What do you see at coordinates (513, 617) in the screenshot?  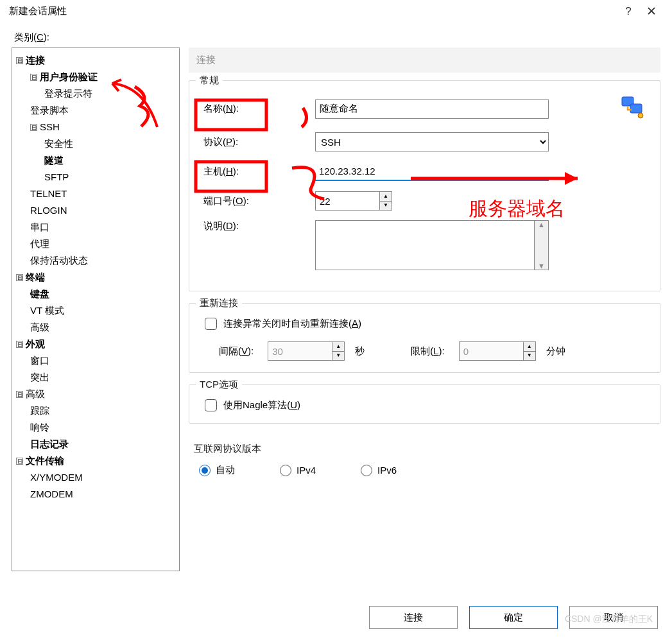 I see `dialog-button-row: 连接 确定 取消` at bounding box center [513, 617].